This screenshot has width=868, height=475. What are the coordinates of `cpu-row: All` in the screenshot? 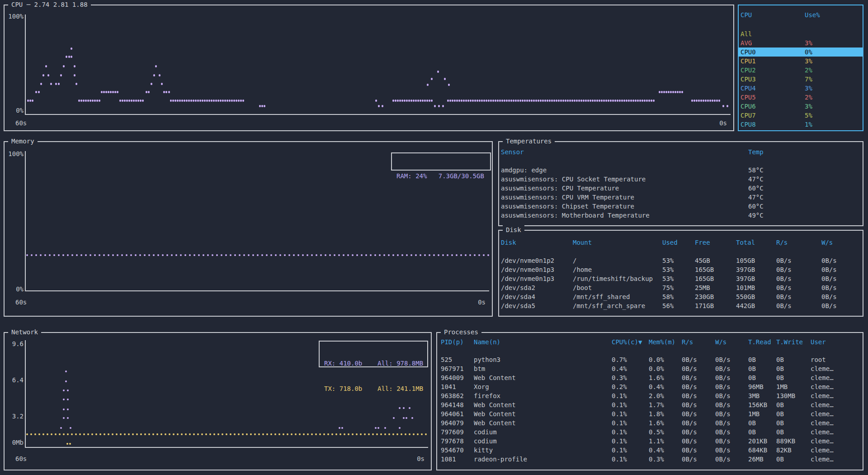 It's located at (801, 34).